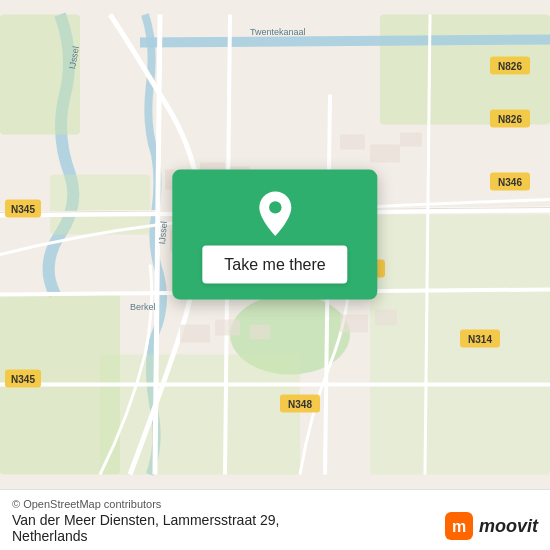 This screenshot has width=550, height=550. I want to click on svg-text: Berkel, so click(143, 307).